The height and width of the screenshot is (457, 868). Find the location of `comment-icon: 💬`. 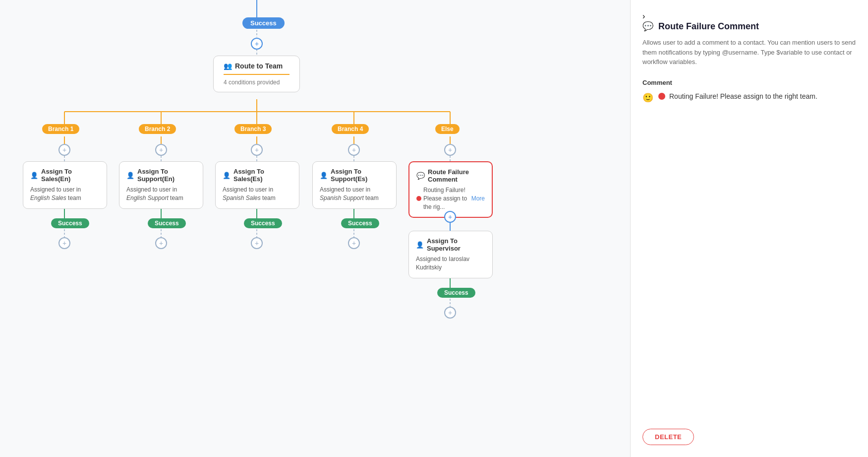

comment-icon: 💬 is located at coordinates (420, 176).